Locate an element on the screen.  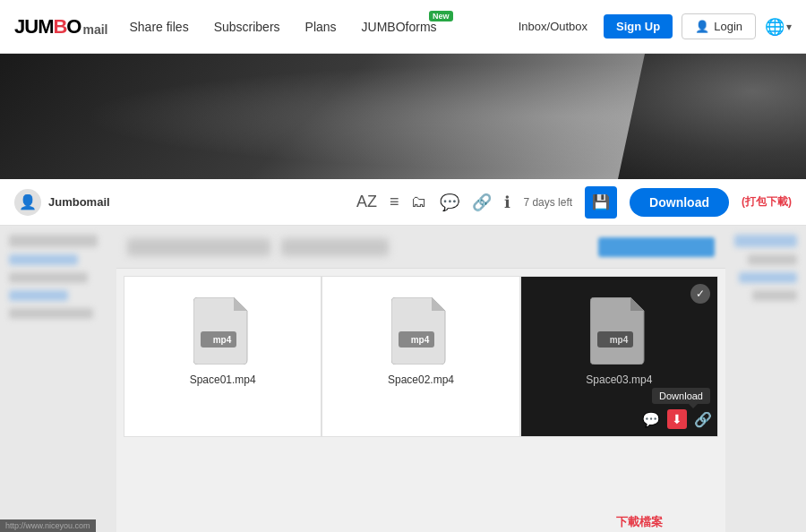
toolbar-username: Jumbomail is located at coordinates (79, 202).